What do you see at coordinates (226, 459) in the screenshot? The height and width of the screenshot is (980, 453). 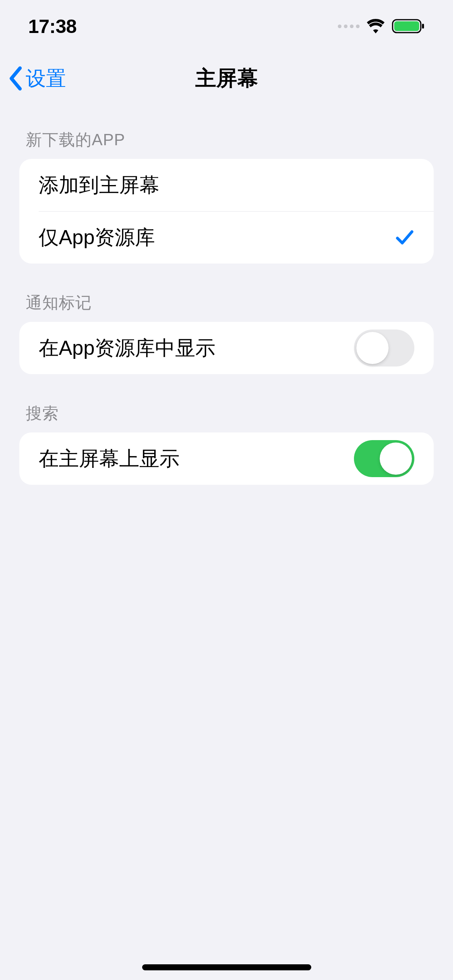 I see `section-group: 在主屏幕上显示` at bounding box center [226, 459].